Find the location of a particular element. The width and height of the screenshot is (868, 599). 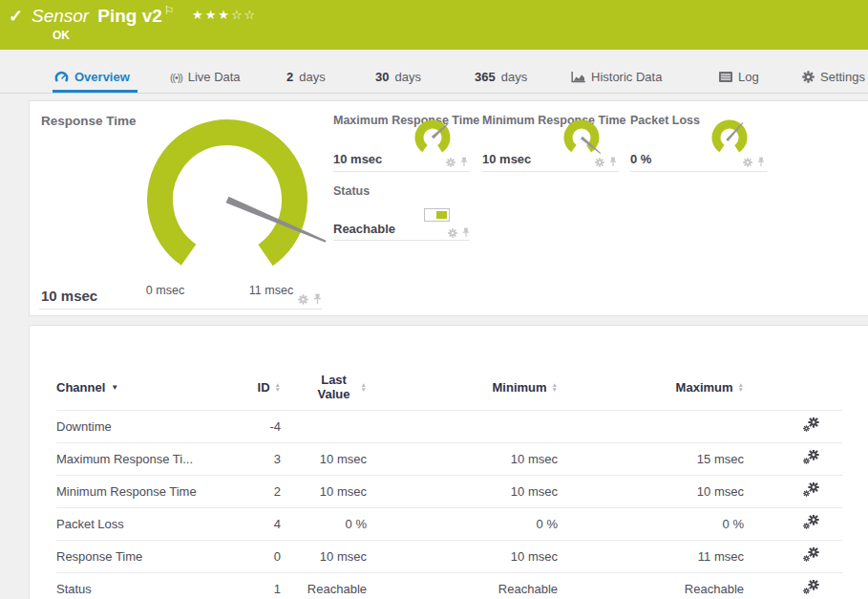

tab-live-data: ((•)) Live Data is located at coordinates (205, 76).